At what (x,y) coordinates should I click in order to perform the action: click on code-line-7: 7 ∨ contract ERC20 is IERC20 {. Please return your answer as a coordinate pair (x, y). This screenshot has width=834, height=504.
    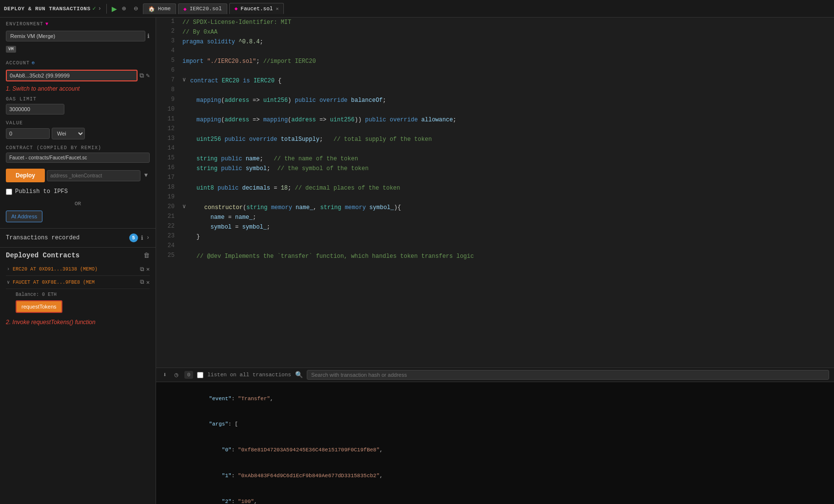
    Looking at the image, I should click on (495, 81).